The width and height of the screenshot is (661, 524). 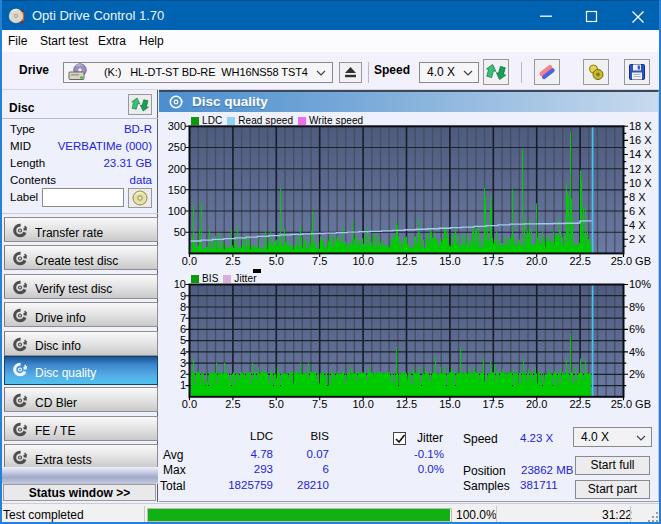 I want to click on svg-text: 9, so click(x=183, y=296).